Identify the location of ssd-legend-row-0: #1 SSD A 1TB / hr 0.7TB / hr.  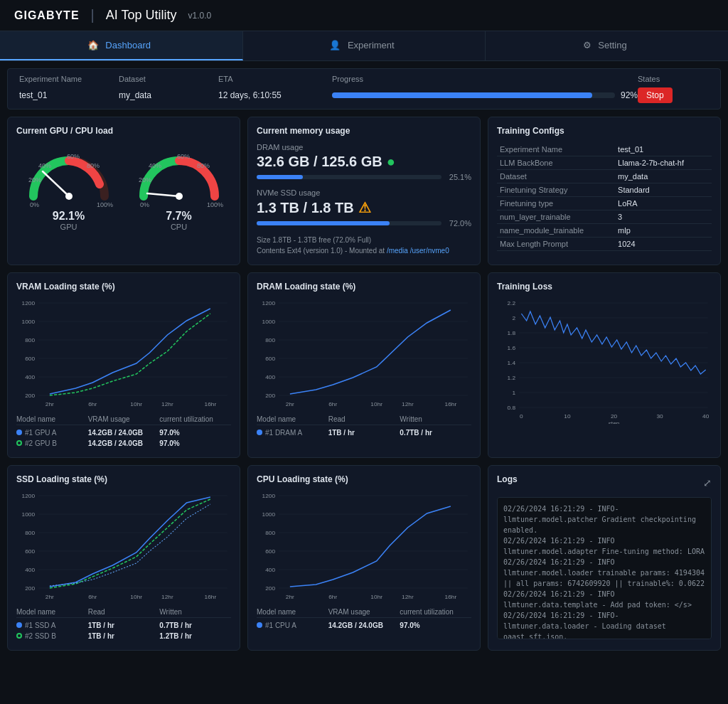
(124, 626).